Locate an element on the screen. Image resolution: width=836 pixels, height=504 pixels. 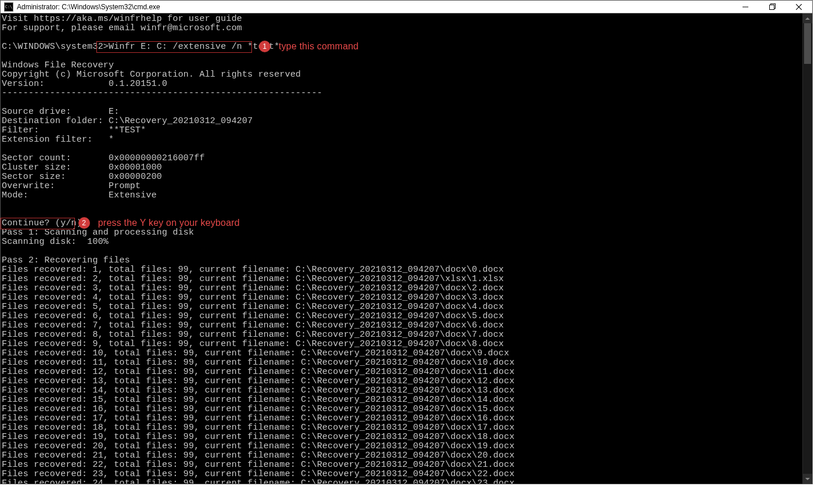
callout-badge-1: 1 is located at coordinates (265, 46).